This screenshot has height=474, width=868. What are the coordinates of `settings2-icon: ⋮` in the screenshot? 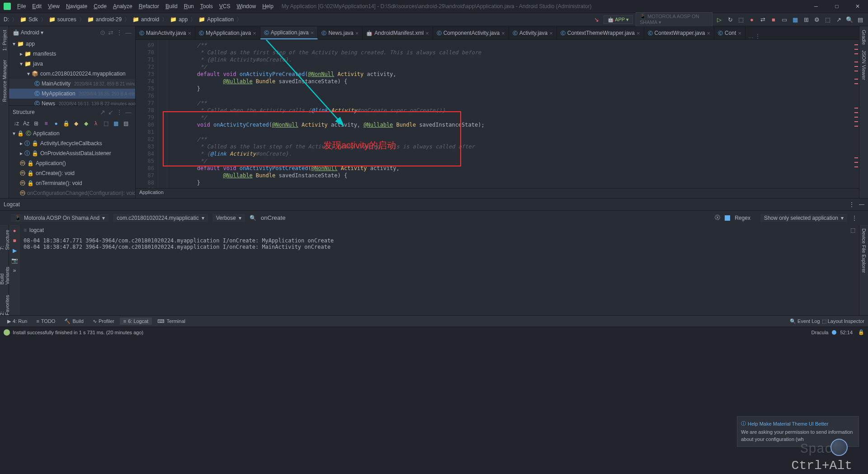 It's located at (119, 112).